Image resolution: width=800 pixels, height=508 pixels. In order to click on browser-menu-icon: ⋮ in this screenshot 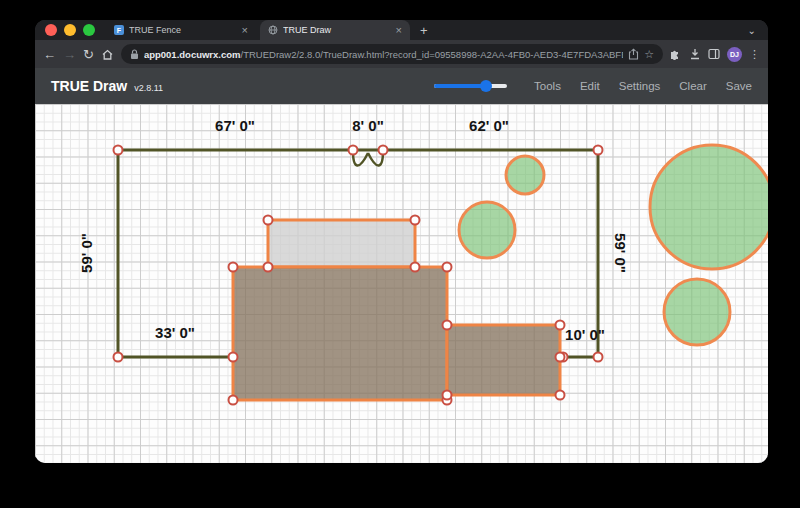, I will do `click(754, 54)`.